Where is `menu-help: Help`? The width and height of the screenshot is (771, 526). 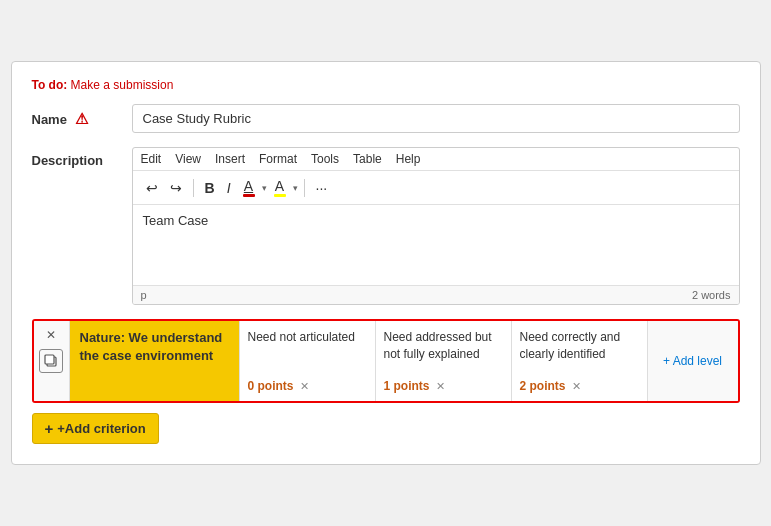
menu-help: Help is located at coordinates (408, 159).